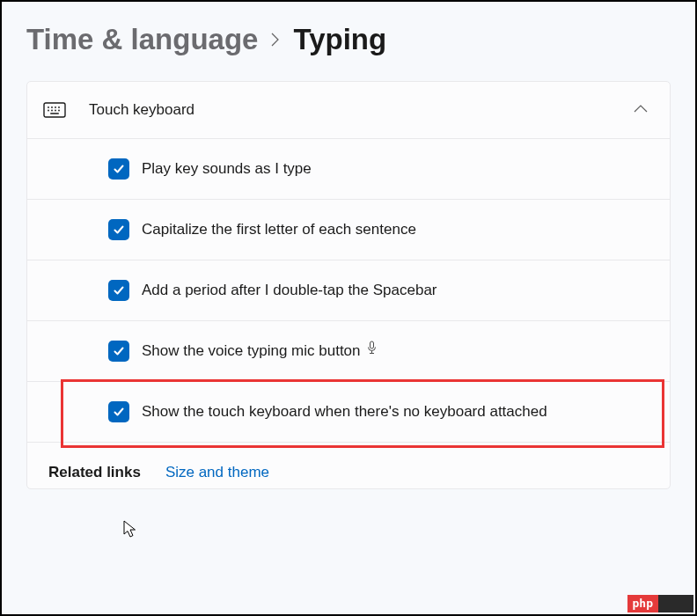 This screenshot has width=697, height=616. I want to click on watermark-text: php, so click(642, 604).